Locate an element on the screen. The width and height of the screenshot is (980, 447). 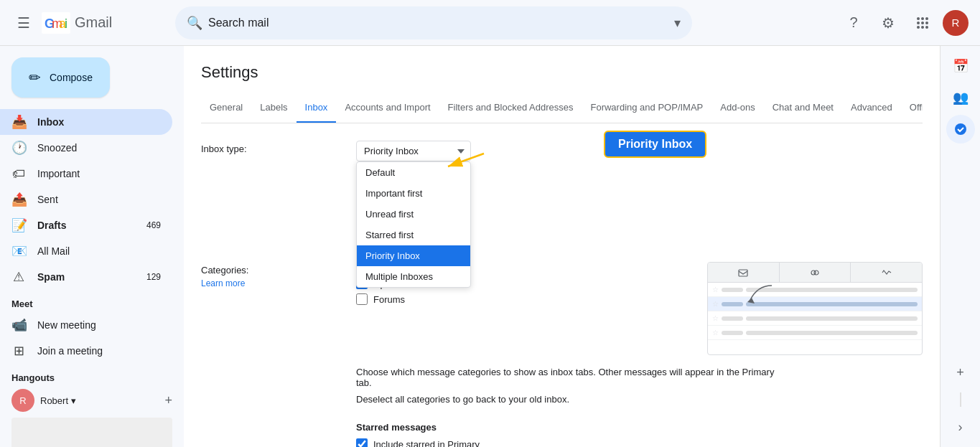
sidebar-item-spam: ⚠ Spam 129 is located at coordinates (86, 277).